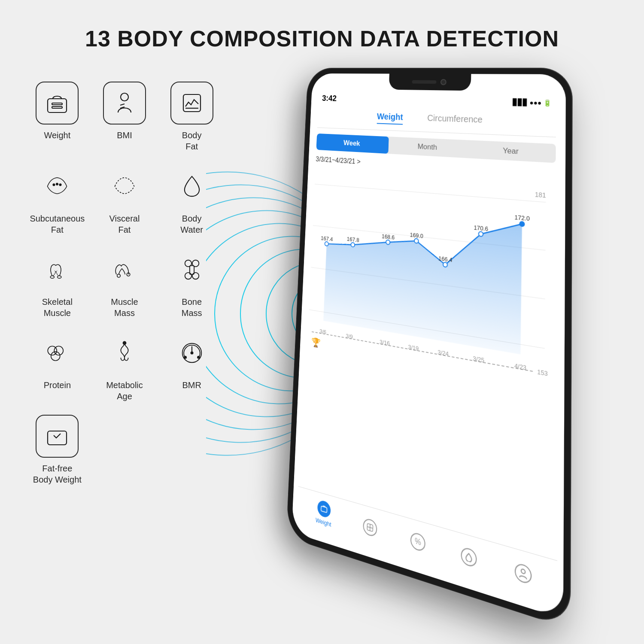 This screenshot has height=644, width=644. What do you see at coordinates (58, 450) in the screenshot?
I see `icon-item-fatfree: Fat-freeBody Weight` at bounding box center [58, 450].